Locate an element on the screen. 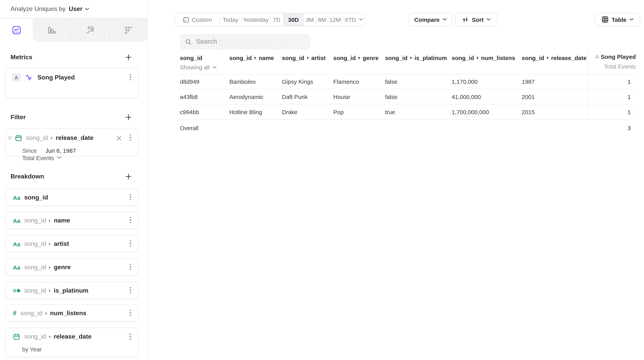  overall-label: Overall is located at coordinates (189, 128).